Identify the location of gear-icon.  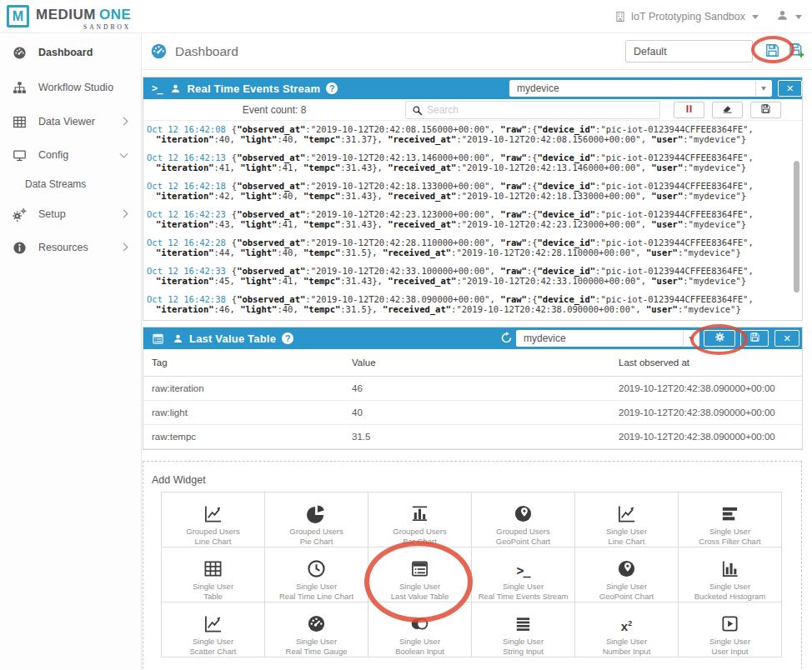
(720, 338).